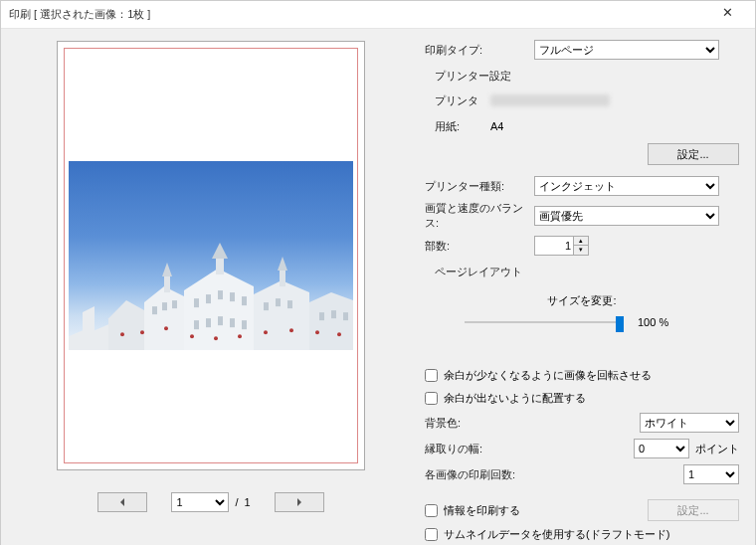 The width and height of the screenshot is (756, 545). Describe the element at coordinates (479, 187) in the screenshot. I see `printer-kind-label: プリンター種類:` at that location.